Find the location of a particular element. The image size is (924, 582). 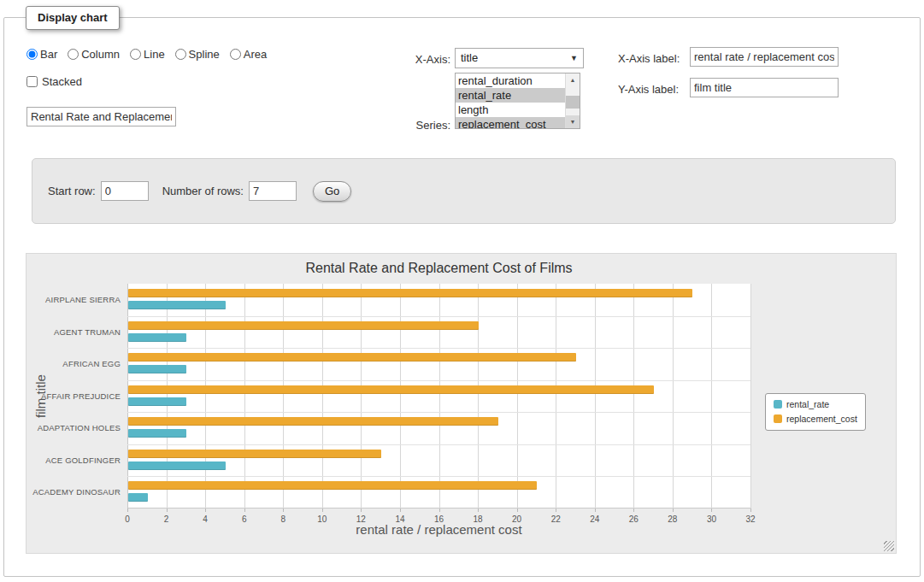

series-scrollbar: ▲ ▼ is located at coordinates (573, 101).